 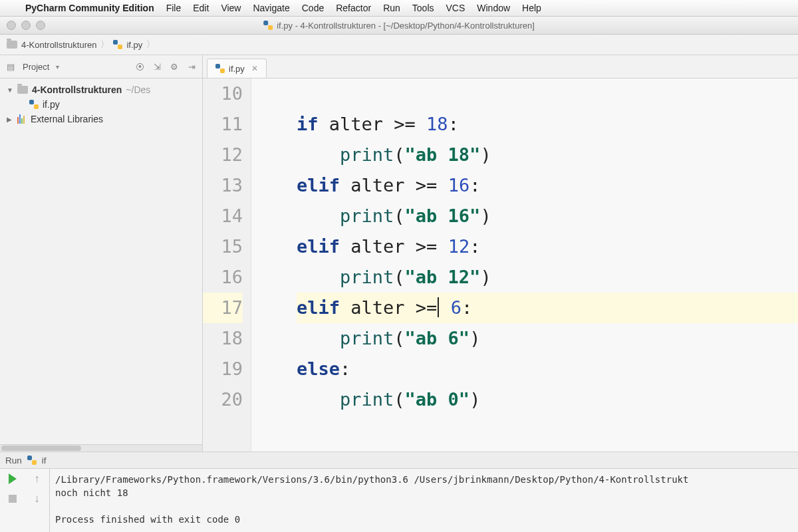 What do you see at coordinates (547, 186) in the screenshot?
I see `code-line: elif alter >= 16:` at bounding box center [547, 186].